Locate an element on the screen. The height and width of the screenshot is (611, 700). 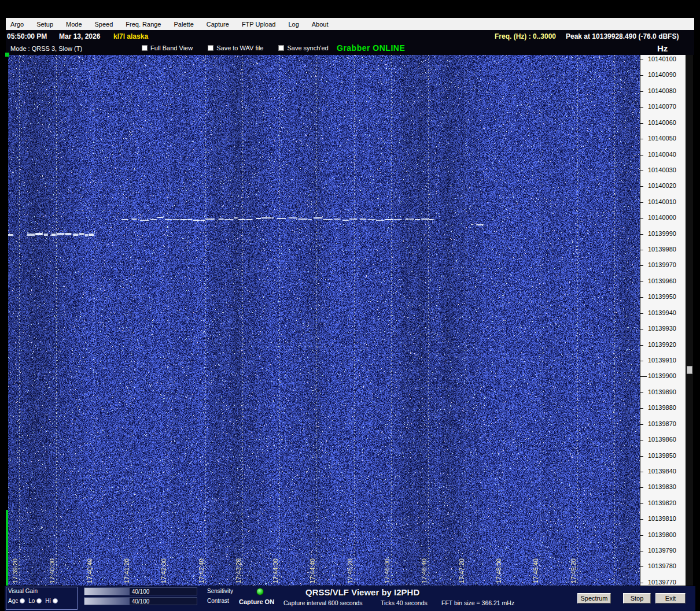
freq-axis-label: 10139940 is located at coordinates (662, 313).